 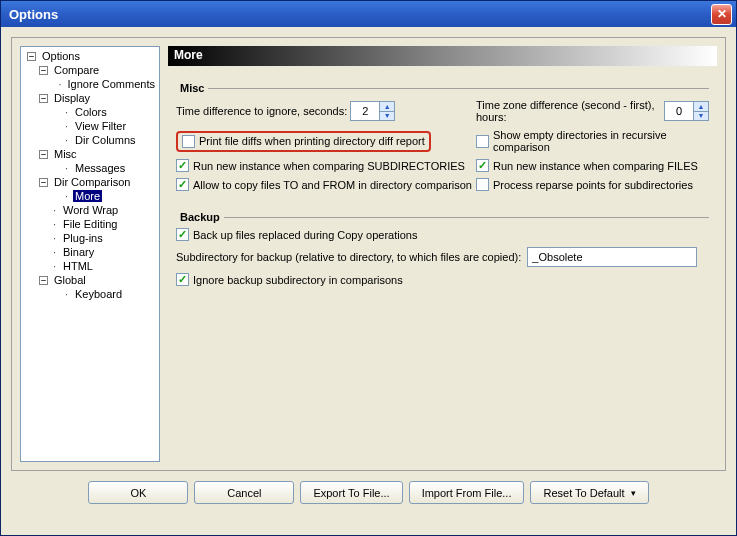 What do you see at coordinates (182, 280) in the screenshot?
I see `ignore-backup-checkbox` at bounding box center [182, 280].